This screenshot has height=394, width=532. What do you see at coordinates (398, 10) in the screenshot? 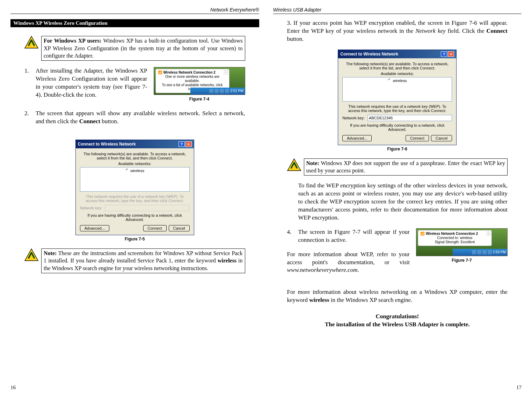
I see `page-header-right: Wireless USB Adapter` at bounding box center [398, 10].